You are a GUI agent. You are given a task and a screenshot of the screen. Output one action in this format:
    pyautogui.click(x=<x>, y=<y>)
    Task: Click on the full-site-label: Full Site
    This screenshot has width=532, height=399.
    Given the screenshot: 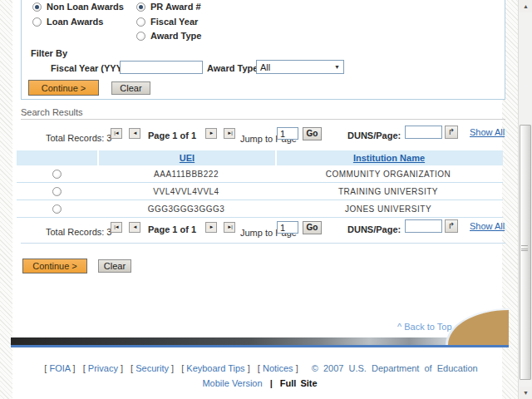 What is the action you would take?
    pyautogui.click(x=299, y=383)
    